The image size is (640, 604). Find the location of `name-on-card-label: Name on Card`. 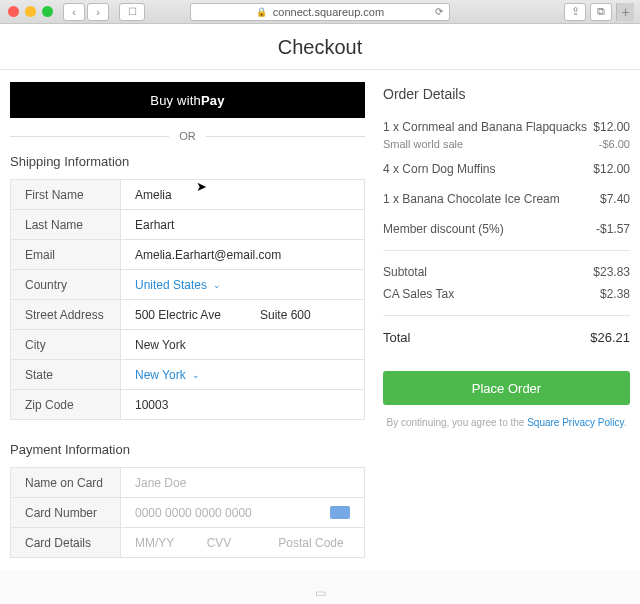

name-on-card-label: Name on Card is located at coordinates (66, 483).